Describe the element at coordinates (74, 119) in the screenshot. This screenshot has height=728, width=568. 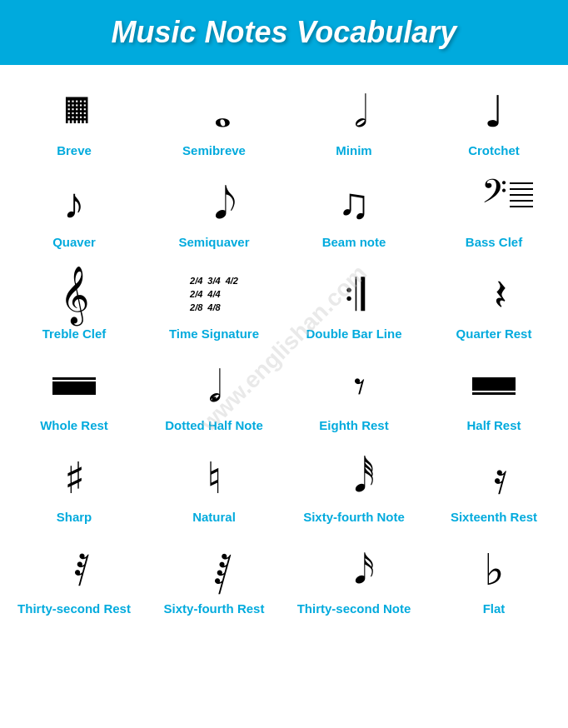
I see `list-item: 𝄜 Breve` at that location.